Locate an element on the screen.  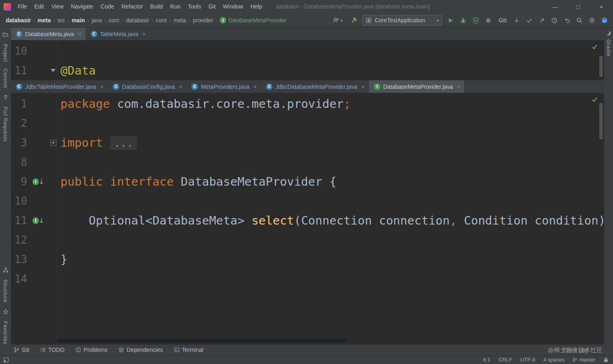
encoding-indicator: UTF-8 is located at coordinates (528, 360).